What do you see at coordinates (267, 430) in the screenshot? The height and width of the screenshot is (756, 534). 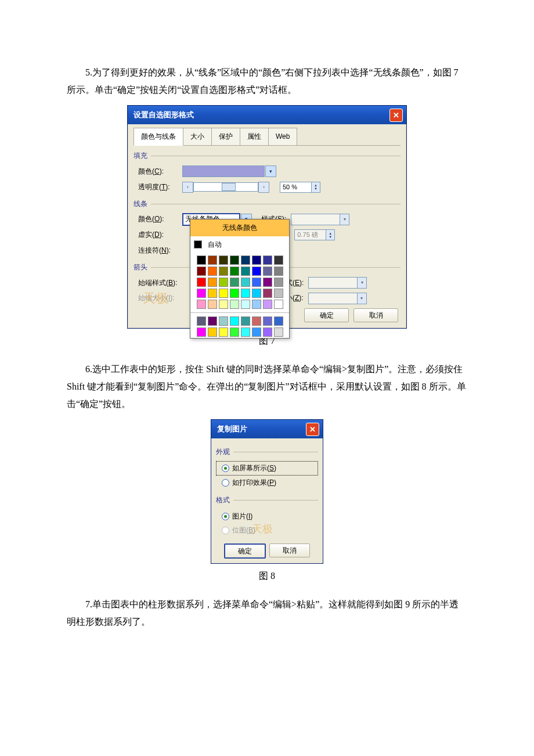 I see `dialog-titlebar: 复制图片 ✕` at bounding box center [267, 430].